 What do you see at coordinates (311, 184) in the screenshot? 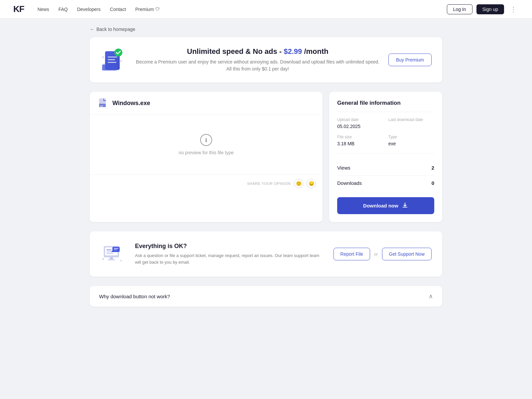
I see `thumbs-down-icon: 😞` at bounding box center [311, 184].